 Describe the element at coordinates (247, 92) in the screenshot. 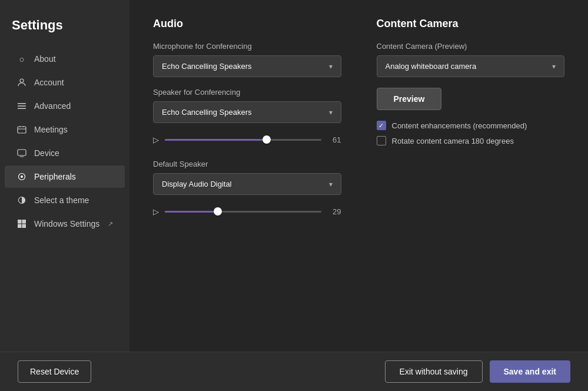

I see `speaker-label: Speaker for Conferencing` at that location.